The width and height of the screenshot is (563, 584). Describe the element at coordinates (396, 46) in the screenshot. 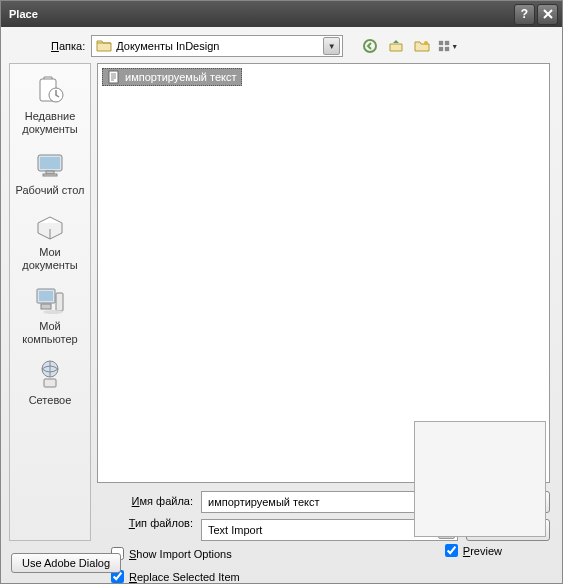

I see `up-button` at that location.